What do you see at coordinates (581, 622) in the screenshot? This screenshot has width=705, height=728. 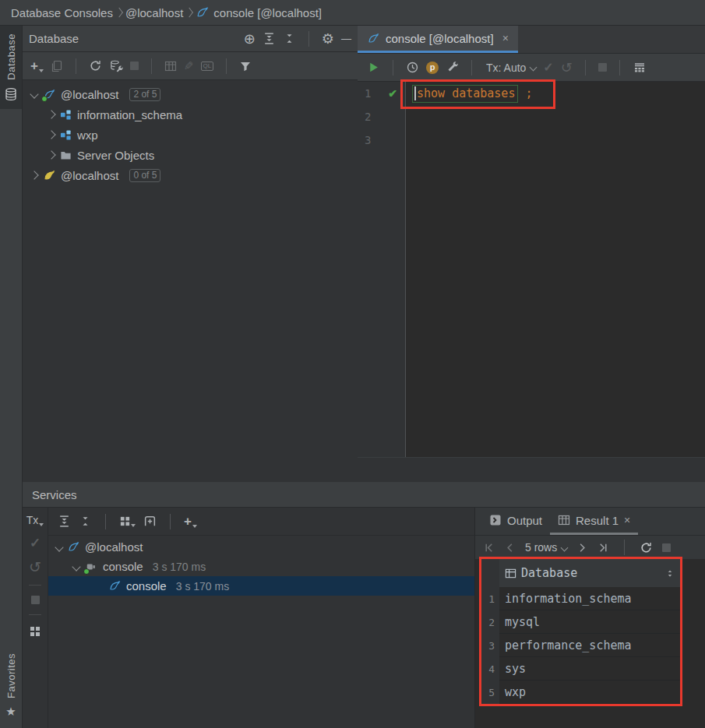 I see `grid-row-2: 2 mysql` at bounding box center [581, 622].